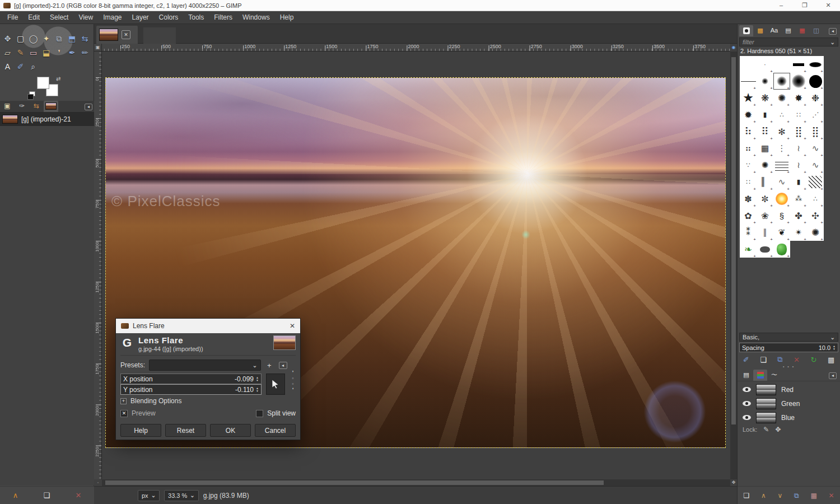 The image size is (840, 504). I want to click on menu-image: Image, so click(112, 18).